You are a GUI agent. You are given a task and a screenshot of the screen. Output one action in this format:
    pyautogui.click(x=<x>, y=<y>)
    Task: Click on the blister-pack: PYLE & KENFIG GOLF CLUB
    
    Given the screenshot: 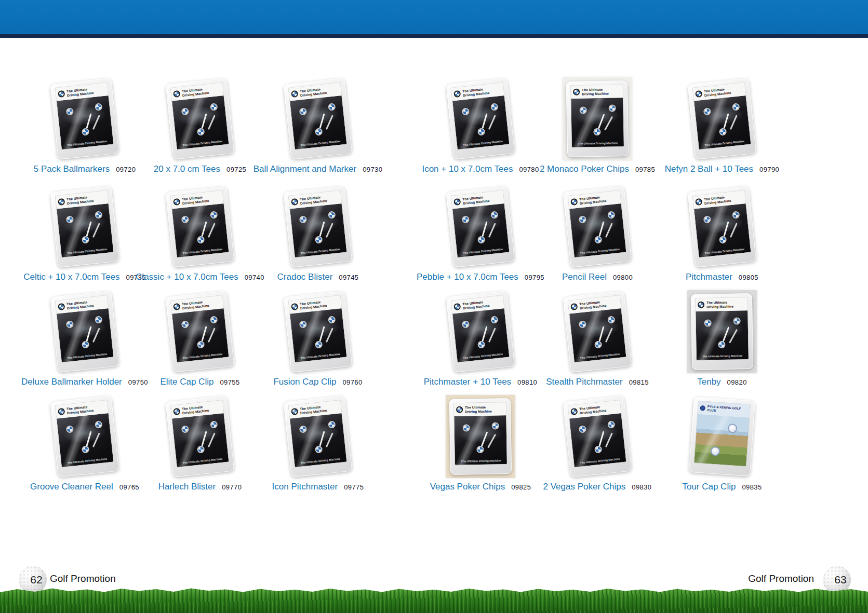 What is the action you would take?
    pyautogui.click(x=722, y=437)
    